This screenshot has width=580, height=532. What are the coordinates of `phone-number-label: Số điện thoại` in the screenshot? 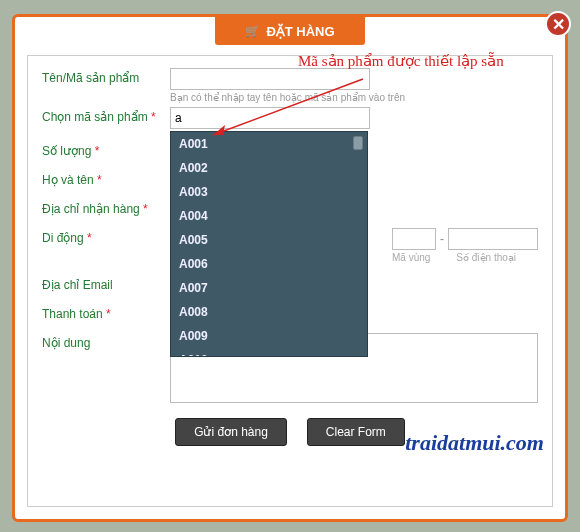 It's located at (486, 258).